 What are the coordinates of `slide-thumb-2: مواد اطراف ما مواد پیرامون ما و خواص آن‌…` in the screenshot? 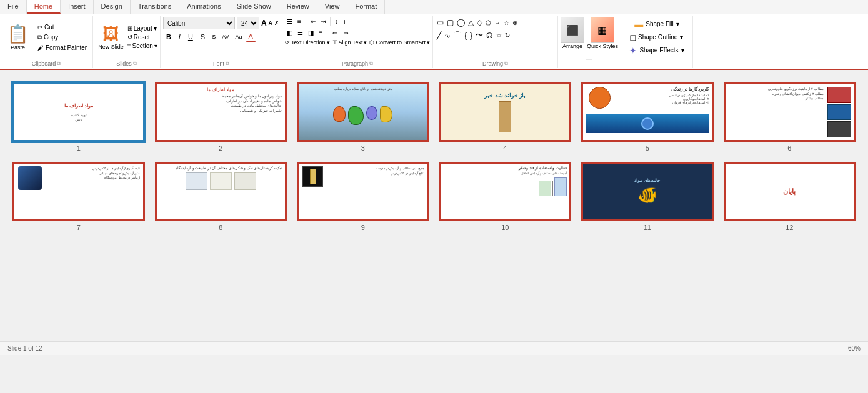 It's located at (221, 117).